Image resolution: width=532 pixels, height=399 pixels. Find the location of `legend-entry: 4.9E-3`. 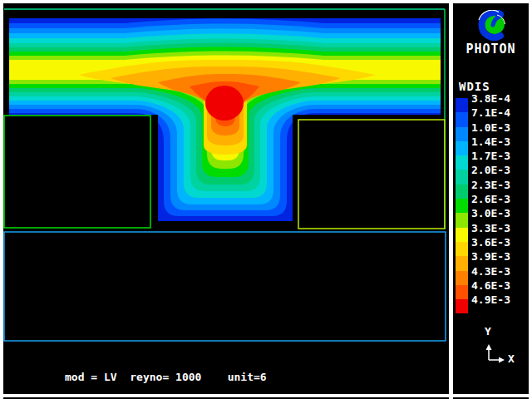

legend-entry: 4.9E-3 is located at coordinates (489, 299).